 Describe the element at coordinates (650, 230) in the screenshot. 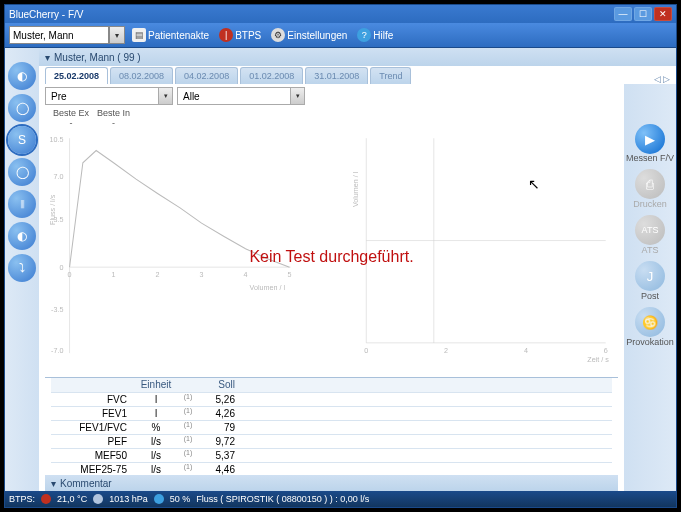

I see `ats-icon: ATS` at that location.